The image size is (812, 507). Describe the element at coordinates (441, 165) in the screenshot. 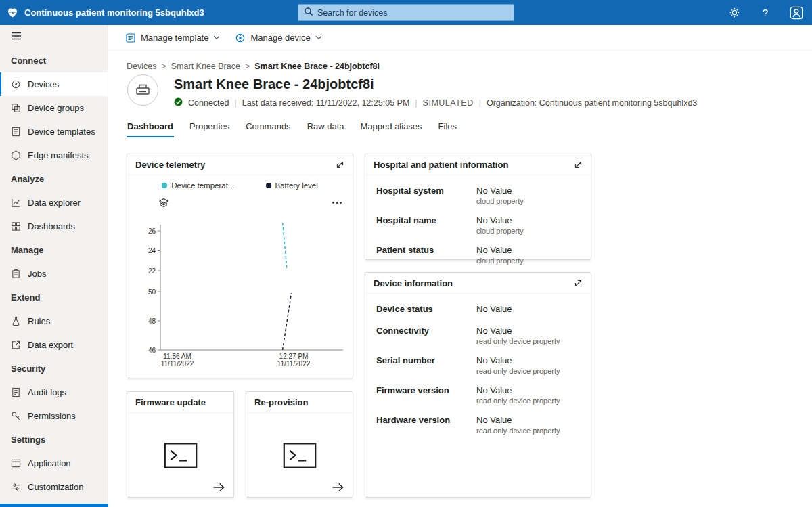

I see `card-title: Hospital and patient information` at that location.